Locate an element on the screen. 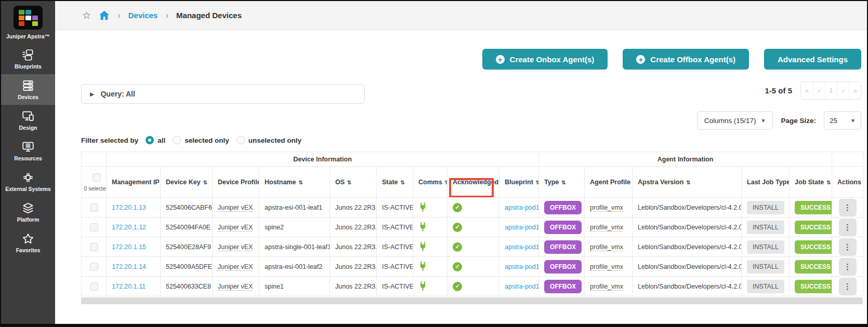 The image size is (868, 327). button-label: Advanced Settings is located at coordinates (813, 59).